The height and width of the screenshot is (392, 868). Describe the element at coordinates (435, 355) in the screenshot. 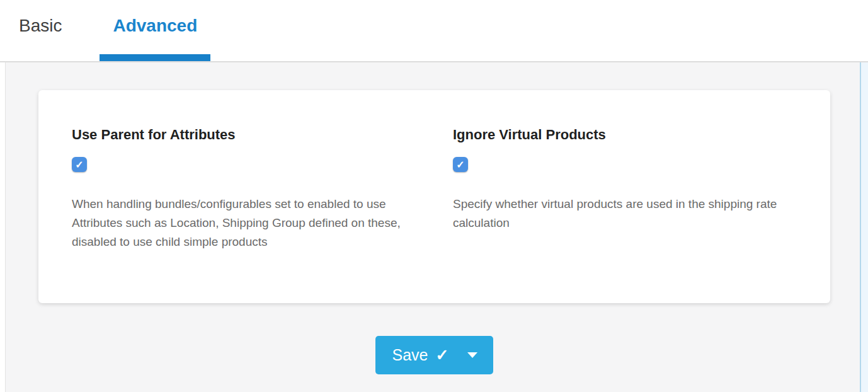

I see `save-row: Save ✓` at that location.